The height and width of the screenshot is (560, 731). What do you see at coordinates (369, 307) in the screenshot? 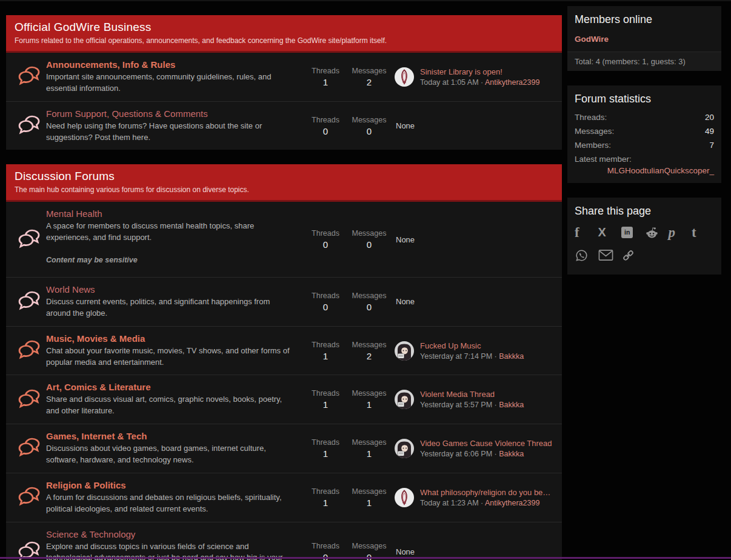
I see `messages-count: 0` at bounding box center [369, 307].